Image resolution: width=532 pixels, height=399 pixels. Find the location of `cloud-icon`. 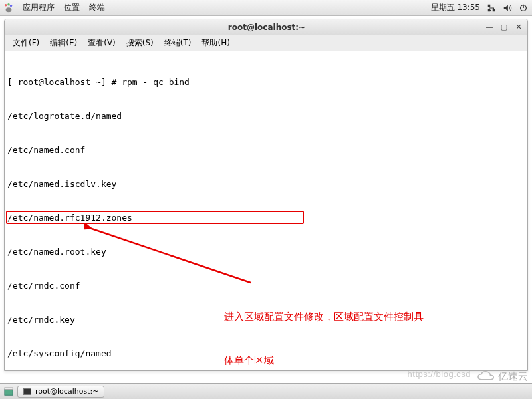

cloud-icon is located at coordinates (486, 376).